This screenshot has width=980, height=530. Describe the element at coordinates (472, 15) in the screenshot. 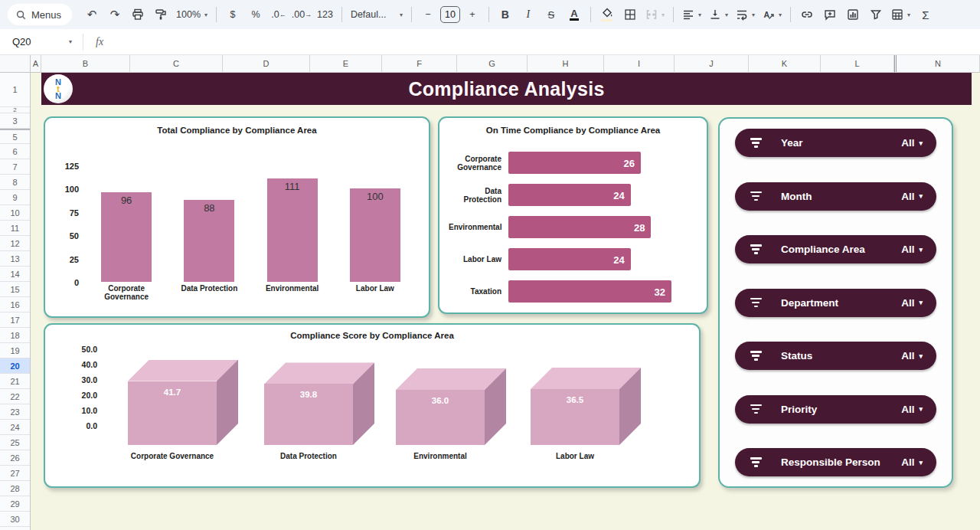

I see `increase-font-size-button: +` at that location.